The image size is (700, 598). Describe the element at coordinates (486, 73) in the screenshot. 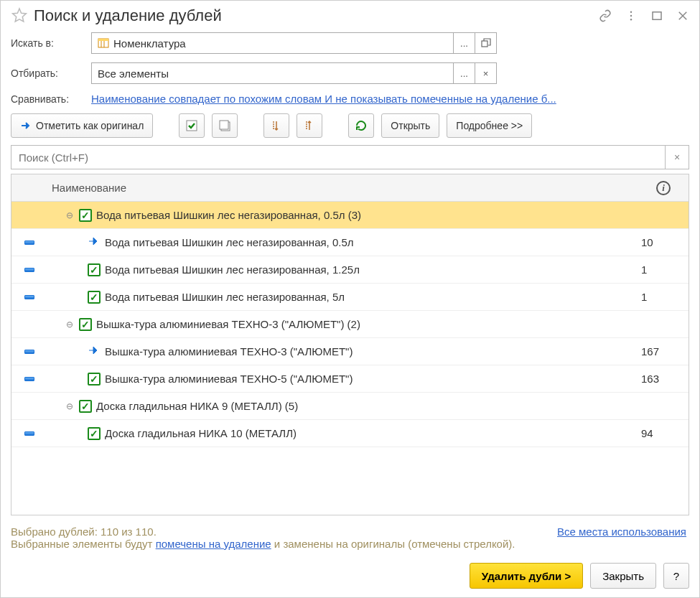

I see `filter-clear-button: ×` at that location.